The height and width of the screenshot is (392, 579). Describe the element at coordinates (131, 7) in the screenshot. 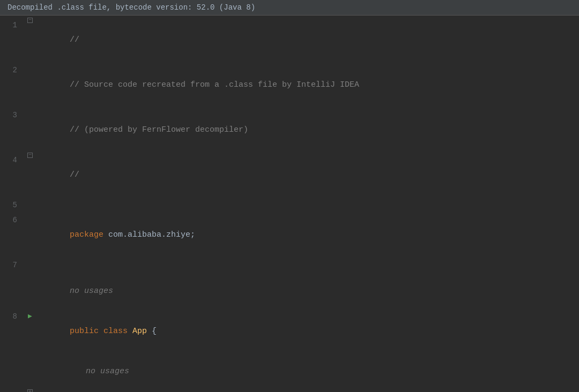

I see `title-text: Decompiled .class file, bytecode version…` at that location.